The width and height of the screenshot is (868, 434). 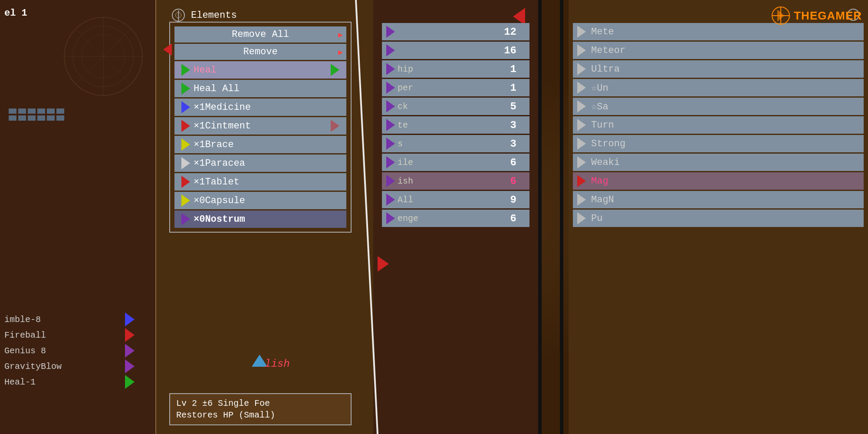 I want to click on list-item: Strong, so click(x=718, y=144).